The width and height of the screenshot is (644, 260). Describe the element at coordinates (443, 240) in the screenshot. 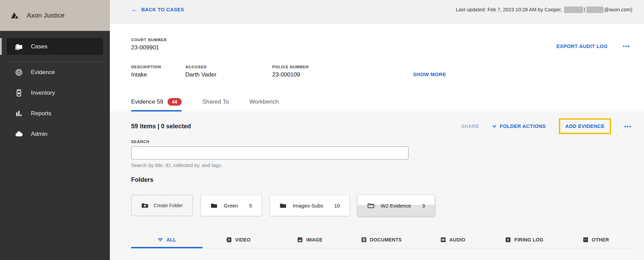

I see `audio-icon` at that location.